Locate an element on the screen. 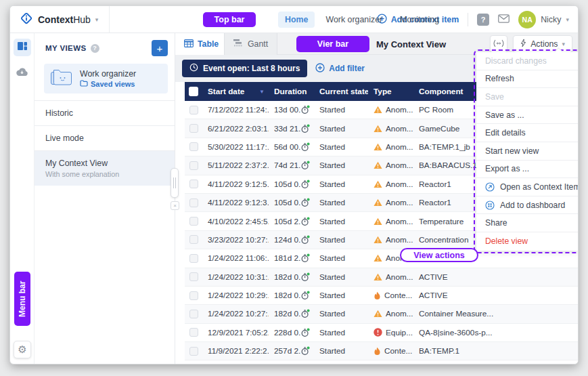  sidebar-item-my-context-view: My Context View With some explanation is located at coordinates (104, 168).